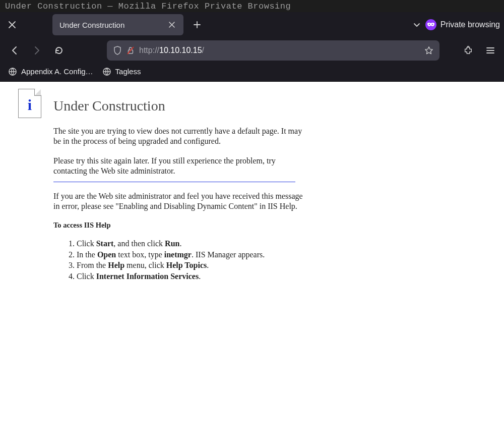 The image size is (504, 443). What do you see at coordinates (174, 182) in the screenshot?
I see `divider` at bounding box center [174, 182].